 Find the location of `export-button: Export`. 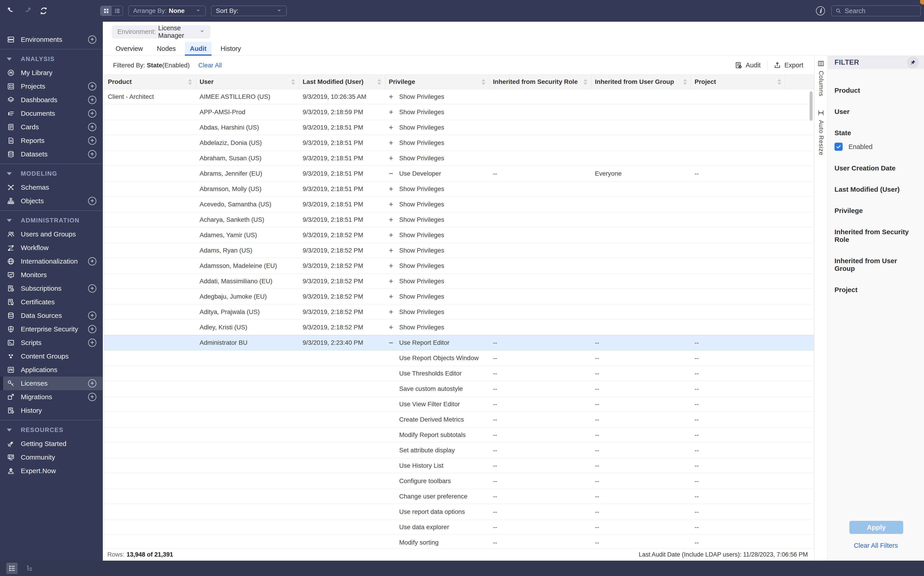

export-button: Export is located at coordinates (788, 66).